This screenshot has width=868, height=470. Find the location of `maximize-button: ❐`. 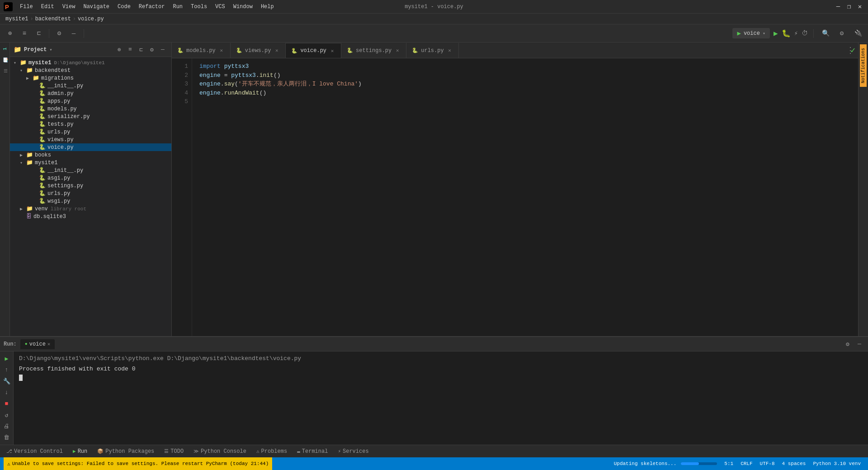

maximize-button: ❐ is located at coordinates (849, 7).